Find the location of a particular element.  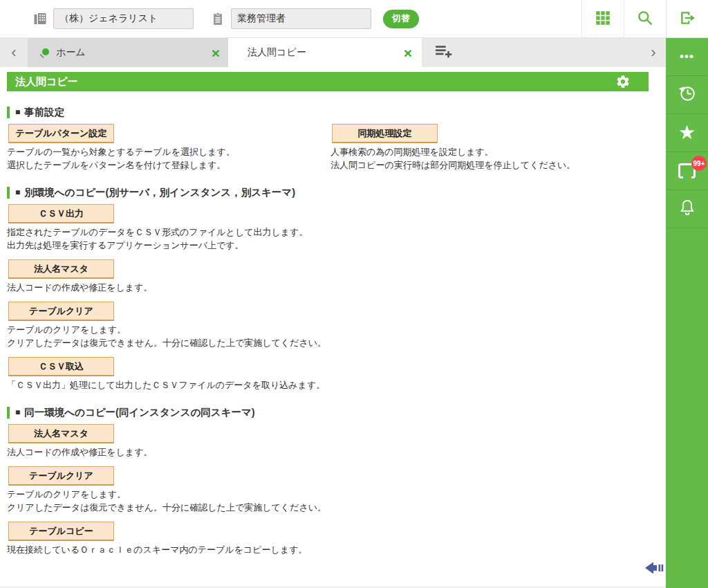

clipboard-icon is located at coordinates (218, 19).